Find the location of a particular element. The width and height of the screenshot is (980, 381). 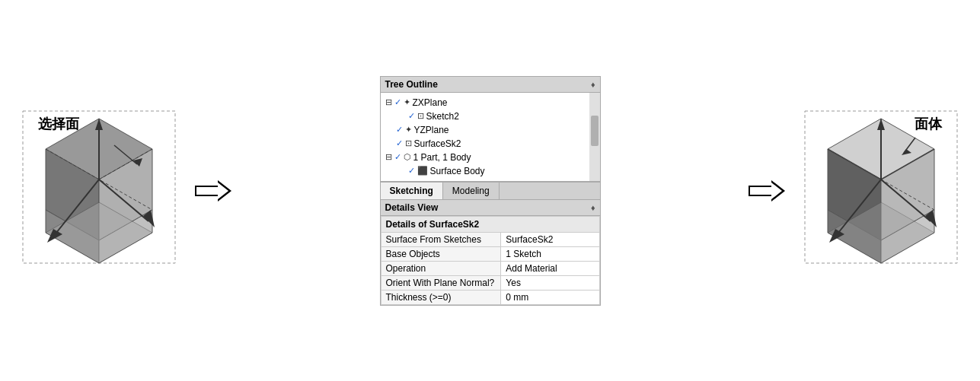

value-thickness: 0 mm is located at coordinates (550, 297).